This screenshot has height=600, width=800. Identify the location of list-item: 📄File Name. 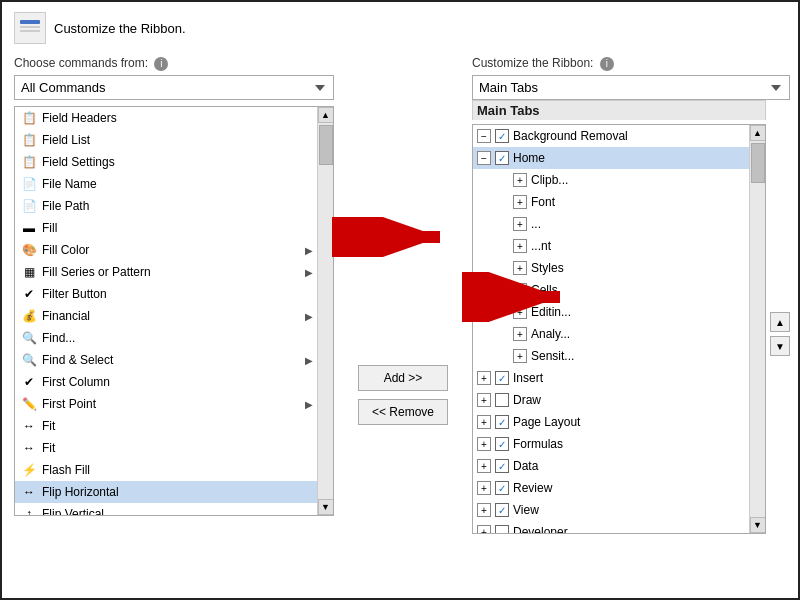
(166, 184).